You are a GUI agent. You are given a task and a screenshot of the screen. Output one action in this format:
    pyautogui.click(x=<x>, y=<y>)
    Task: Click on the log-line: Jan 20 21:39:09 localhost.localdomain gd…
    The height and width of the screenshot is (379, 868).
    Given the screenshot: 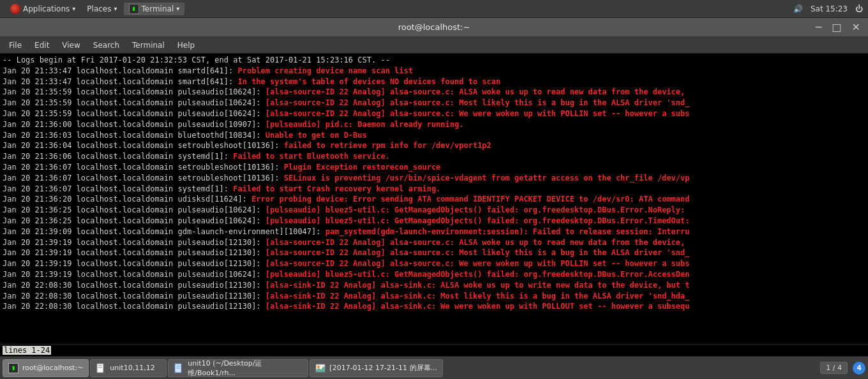 What is the action you would take?
    pyautogui.click(x=434, y=232)
    